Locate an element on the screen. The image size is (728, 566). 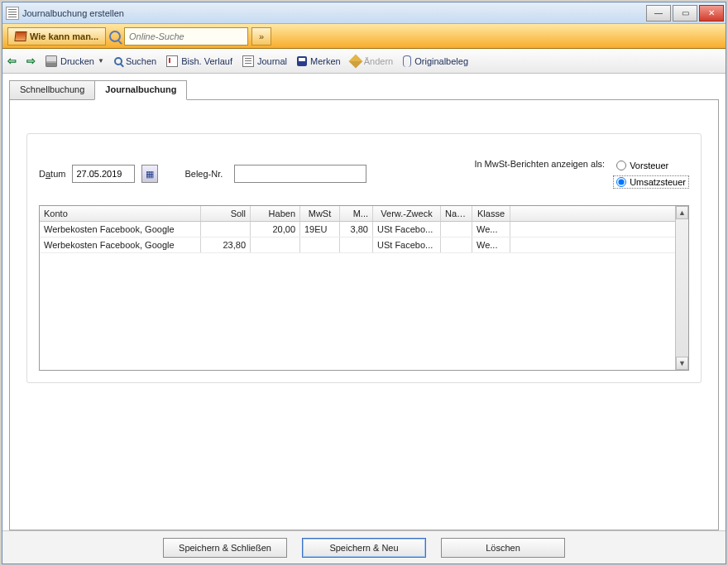
original-button: Originalbeleg is located at coordinates (435, 61).